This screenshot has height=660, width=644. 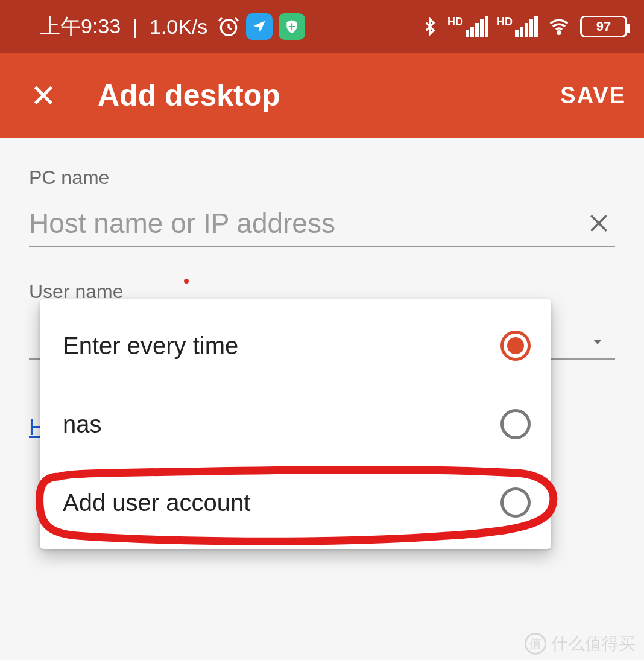 What do you see at coordinates (468, 27) in the screenshot?
I see `sim1-signal: HD` at bounding box center [468, 27].